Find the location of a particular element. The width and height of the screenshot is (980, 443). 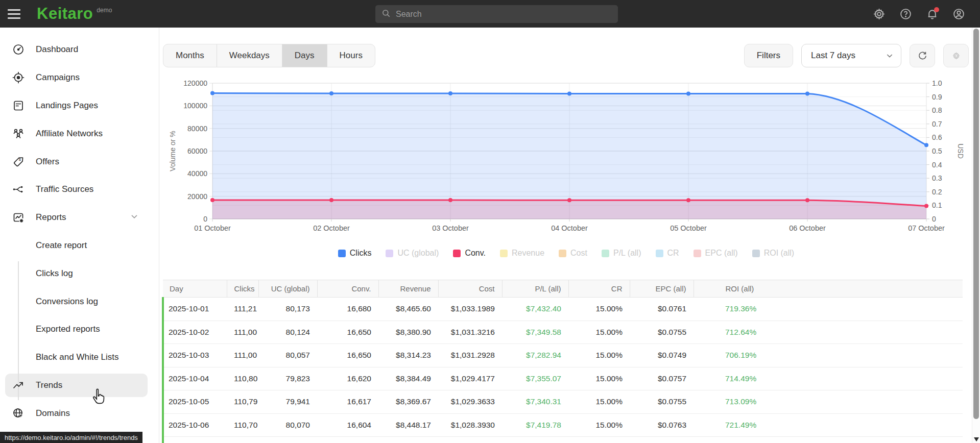

top-bar: Keitaro demo is located at coordinates (490, 14).